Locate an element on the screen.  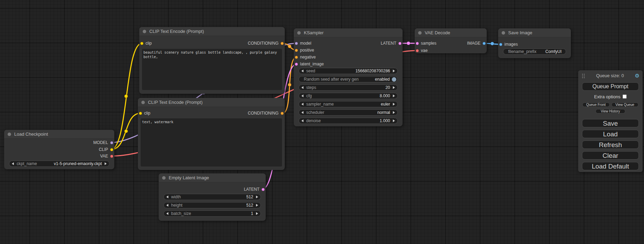
input-port-negative is located at coordinates (297, 57).